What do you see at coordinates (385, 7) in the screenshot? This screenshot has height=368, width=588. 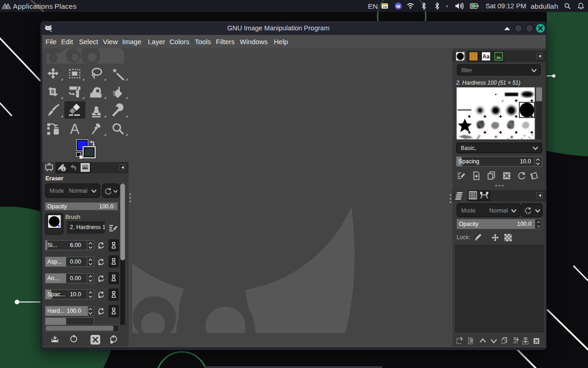 I see `svg-text: 28` at bounding box center [385, 7].